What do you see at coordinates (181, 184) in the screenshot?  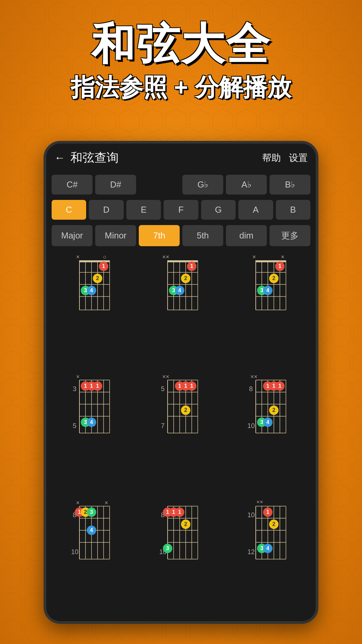 I see `sharps-flats-row: C# D# G♭ A♭ B♭` at bounding box center [181, 184].